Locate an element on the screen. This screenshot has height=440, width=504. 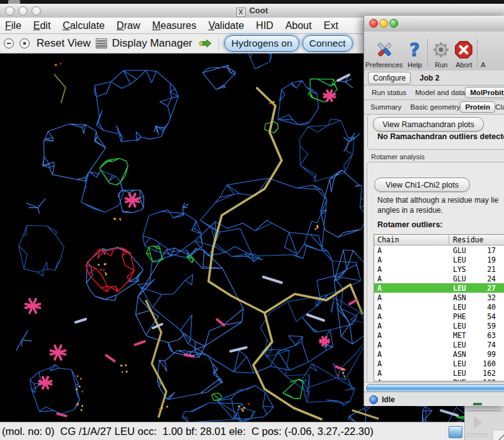
table-row: APHE54 is located at coordinates (439, 316).